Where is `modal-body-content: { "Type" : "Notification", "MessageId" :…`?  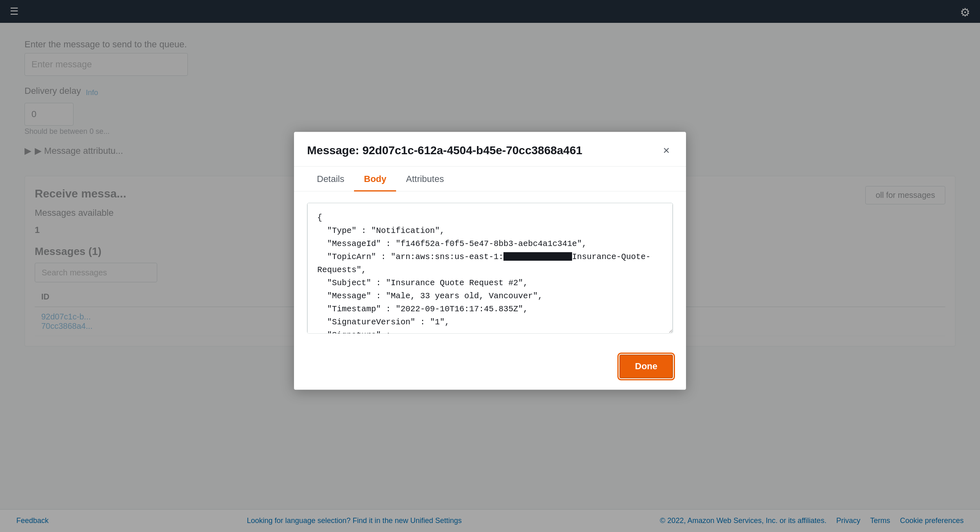
modal-body-content: { "Type" : "Notification", "MessageId" :… is located at coordinates (490, 269).